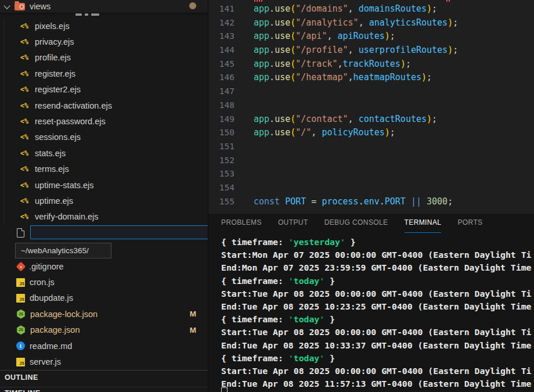  Describe the element at coordinates (377, 371) in the screenshot. I see `terminal-line: Start:Tue Apr 08 2025 00:00:00 GMT-0400 …` at that location.